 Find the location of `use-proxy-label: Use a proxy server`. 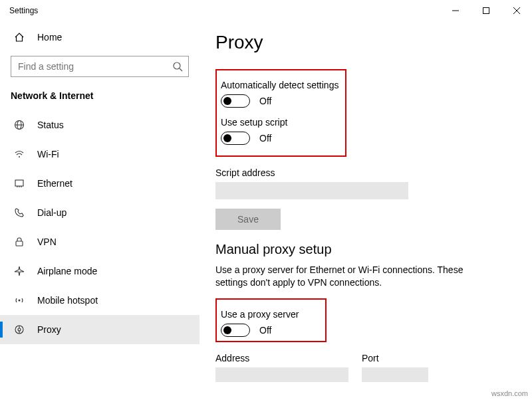

use-proxy-label: Use a proxy server is located at coordinates (259, 314).